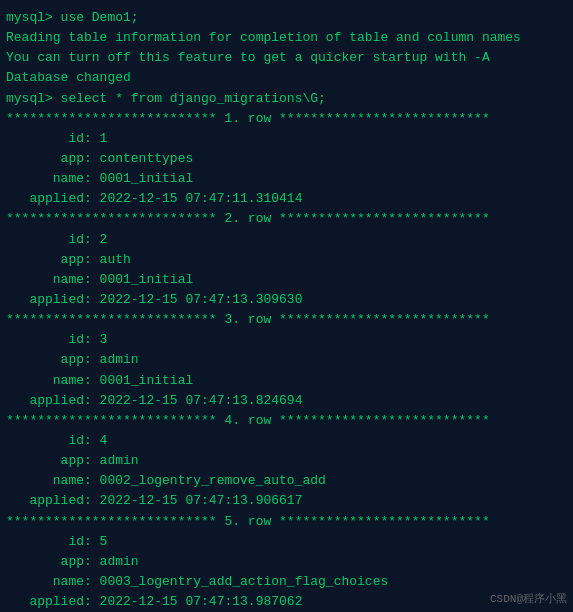 The height and width of the screenshot is (612, 573). I want to click on terminal-line-13: app: auth, so click(286, 260).